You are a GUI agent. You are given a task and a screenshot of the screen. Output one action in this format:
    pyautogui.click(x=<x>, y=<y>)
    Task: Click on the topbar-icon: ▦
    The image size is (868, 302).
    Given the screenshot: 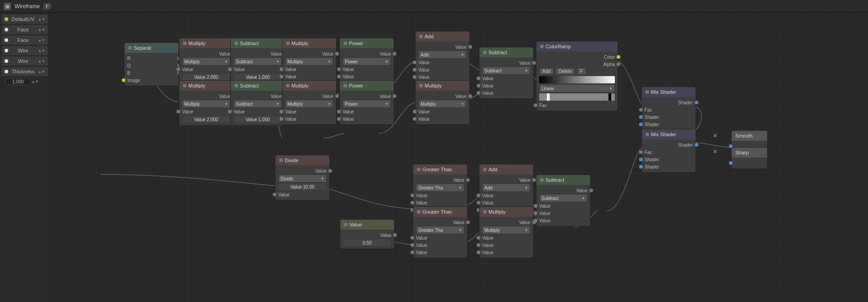 What is the action you would take?
    pyautogui.click(x=7, y=6)
    